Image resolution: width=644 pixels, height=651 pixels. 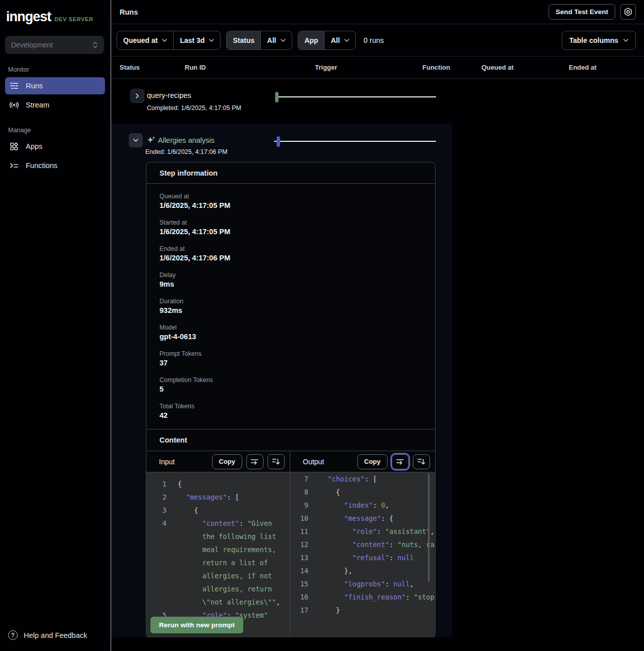 What do you see at coordinates (297, 285) in the screenshot?
I see `step-field: Delay9ms` at bounding box center [297, 285].